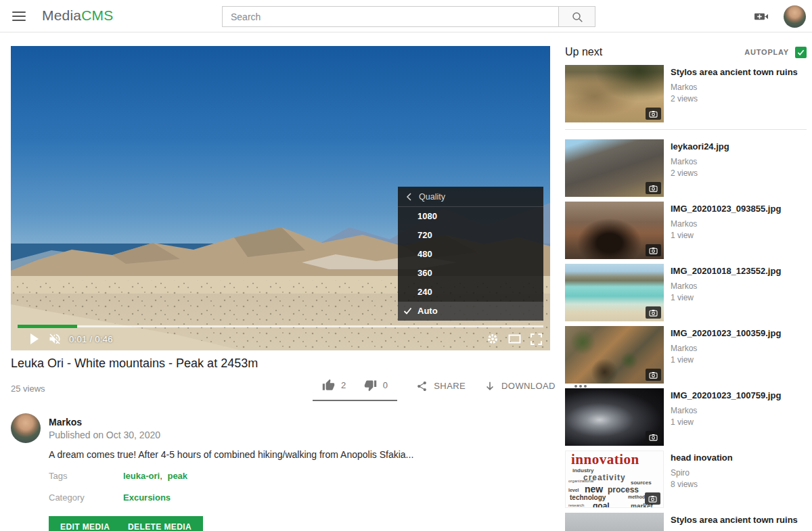 The image size is (812, 531). I want to click on top-bar: MediaCMS, so click(406, 16).